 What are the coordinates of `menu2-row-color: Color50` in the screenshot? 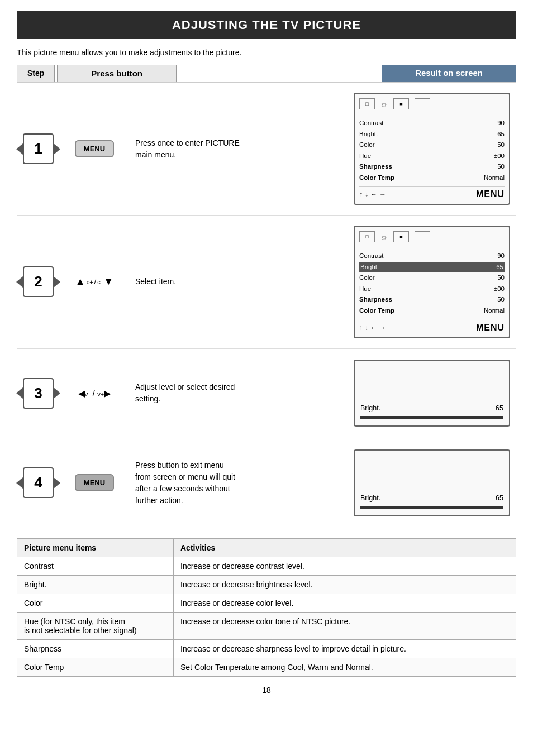 It's located at (432, 278).